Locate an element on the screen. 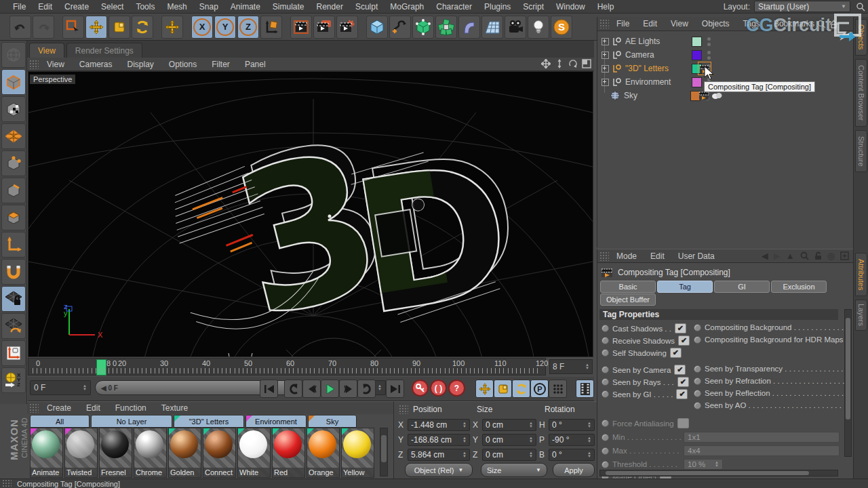 Image resolution: width=868 pixels, height=488 pixels. key-position-button is located at coordinates (484, 389).